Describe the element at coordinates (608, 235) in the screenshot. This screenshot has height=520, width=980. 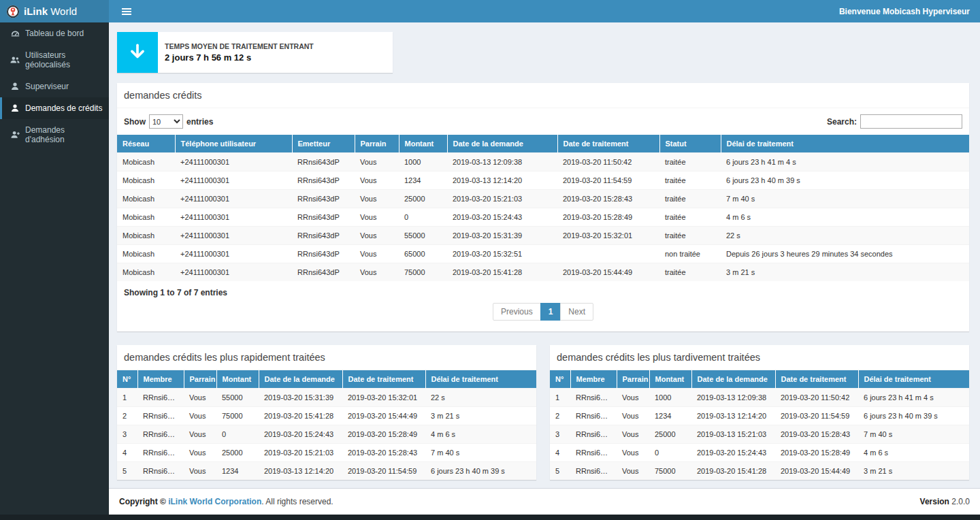
I see `table-cell: 2019-03-20 15:32:01` at that location.